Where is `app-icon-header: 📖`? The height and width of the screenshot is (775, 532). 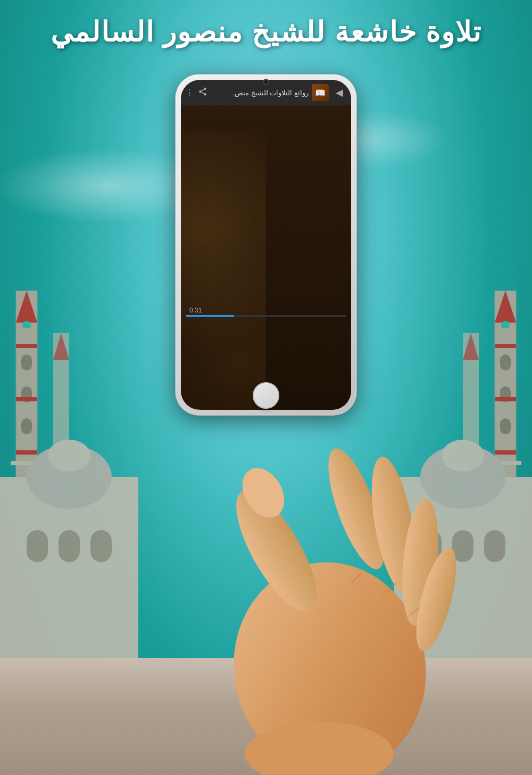
app-icon-header: 📖 is located at coordinates (320, 93).